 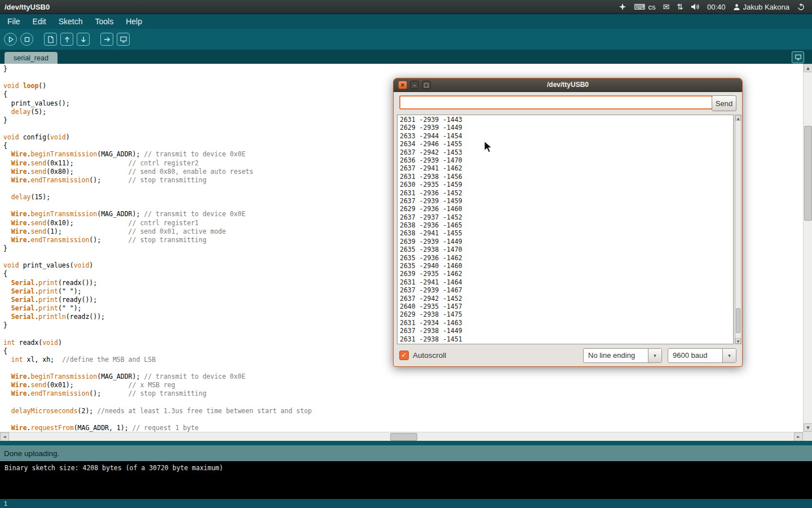 What do you see at coordinates (158, 317) in the screenshot?
I see `code-line: Serial.println(readz());` at bounding box center [158, 317].